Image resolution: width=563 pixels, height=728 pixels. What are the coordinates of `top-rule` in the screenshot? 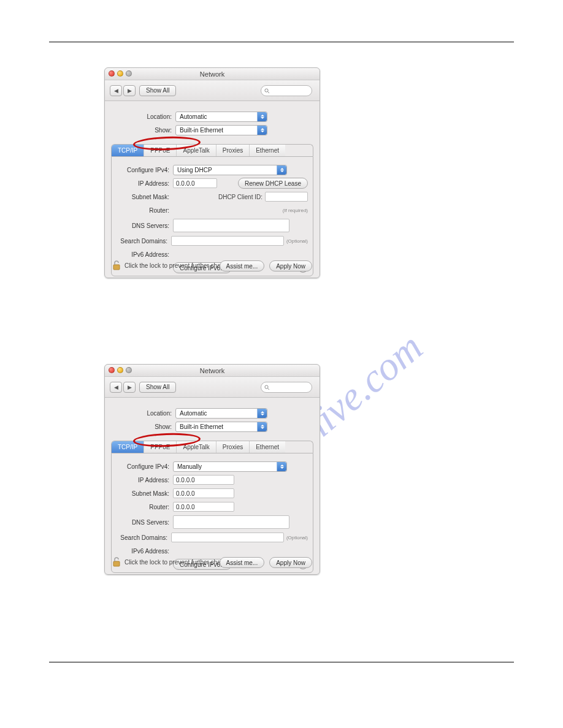 It's located at (282, 42).